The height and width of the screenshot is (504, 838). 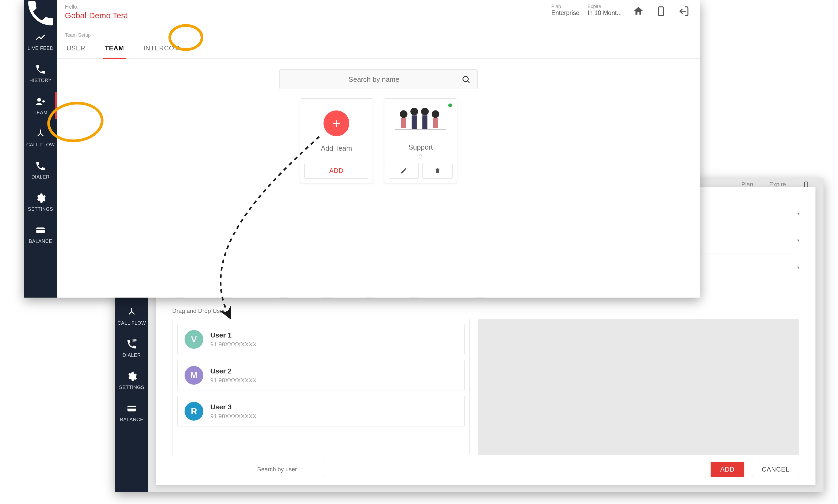 I want to click on user-source-list: V User 1 91 98XXXXXXXX M User 2 91 98XXX…, so click(x=321, y=387).